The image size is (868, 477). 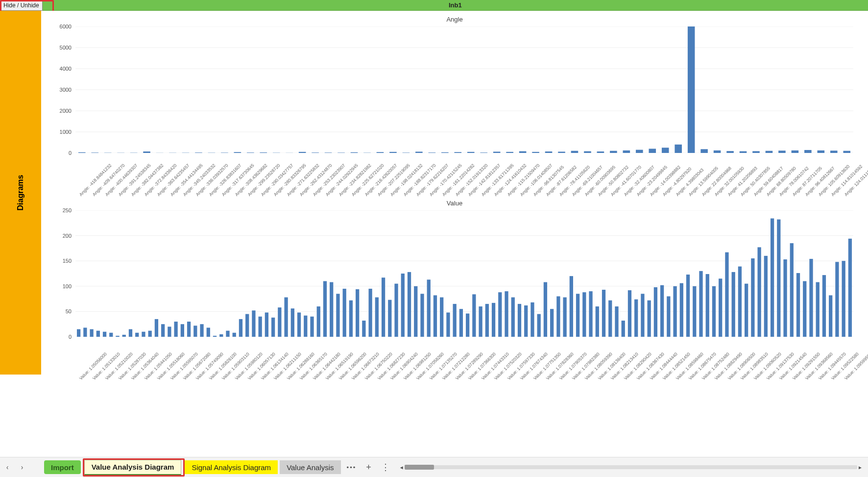 I want to click on tab-signal-analysis-diagram: Signal Analysis Diagram, so click(x=231, y=467).